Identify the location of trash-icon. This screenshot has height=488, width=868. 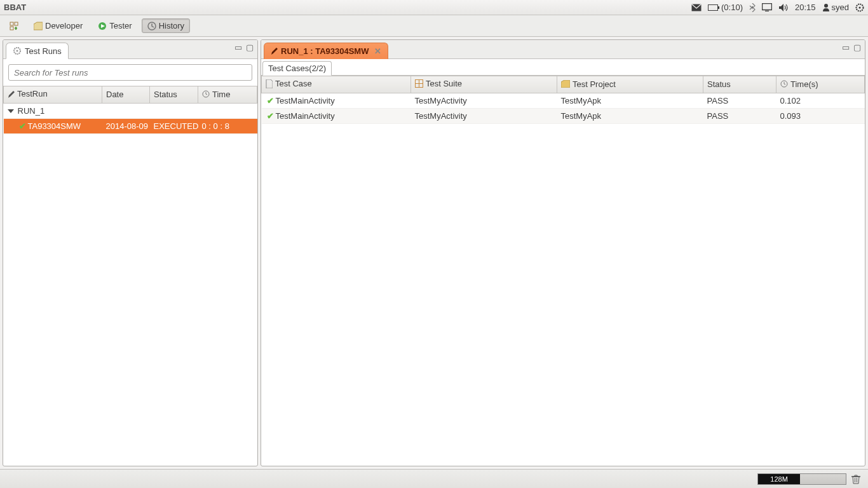
(856, 479).